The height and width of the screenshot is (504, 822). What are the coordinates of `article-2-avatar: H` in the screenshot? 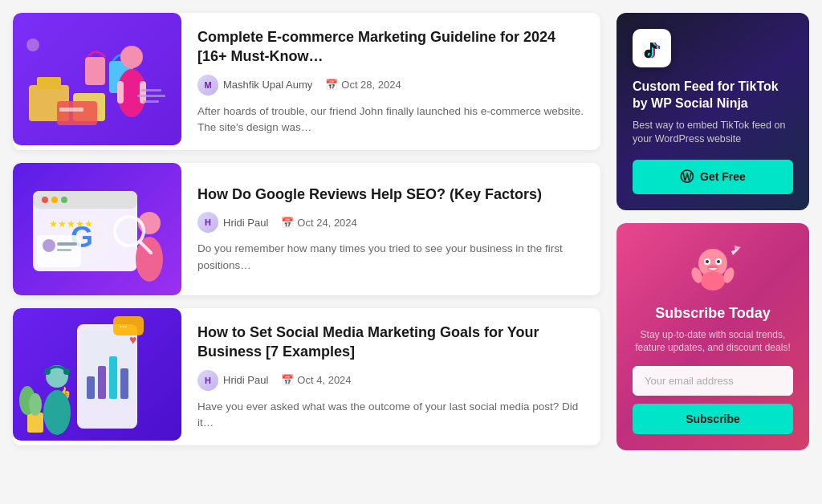 It's located at (208, 222).